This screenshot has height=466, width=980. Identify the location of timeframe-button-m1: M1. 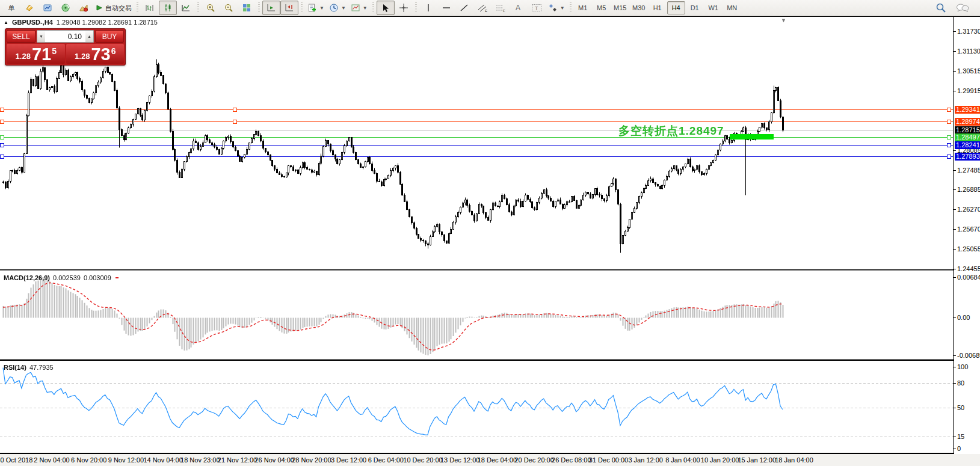
(583, 8).